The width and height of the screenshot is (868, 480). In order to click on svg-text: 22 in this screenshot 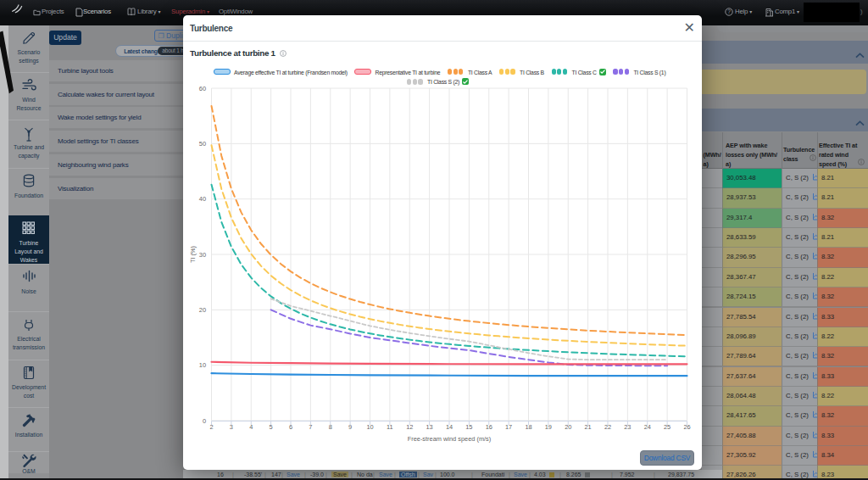, I will do `click(608, 427)`.